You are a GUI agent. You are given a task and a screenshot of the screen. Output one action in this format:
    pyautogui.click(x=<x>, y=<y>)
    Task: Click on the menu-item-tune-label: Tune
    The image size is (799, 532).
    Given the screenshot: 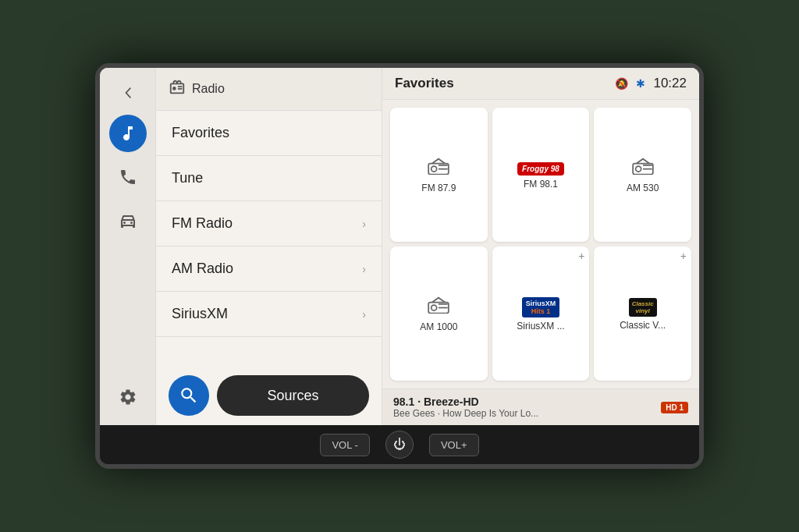 What is the action you would take?
    pyautogui.click(x=187, y=178)
    